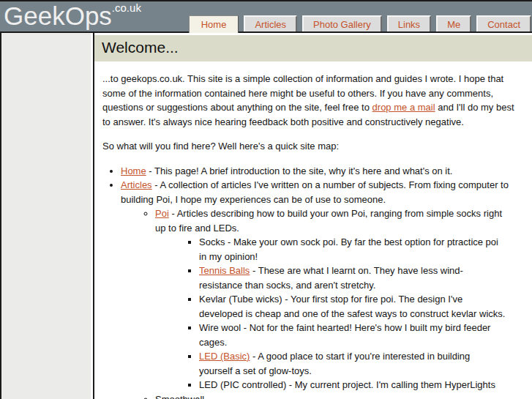  What do you see at coordinates (271, 23) in the screenshot?
I see `tab-articles: Articles` at bounding box center [271, 23].